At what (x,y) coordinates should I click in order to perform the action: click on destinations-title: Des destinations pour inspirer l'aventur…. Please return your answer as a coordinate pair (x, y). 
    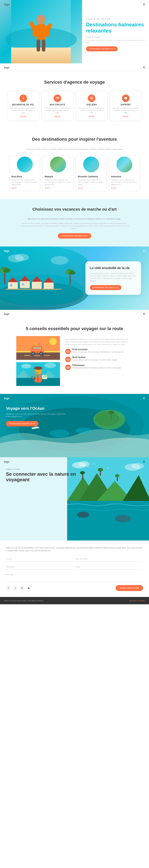
    Looking at the image, I should click on (74, 140).